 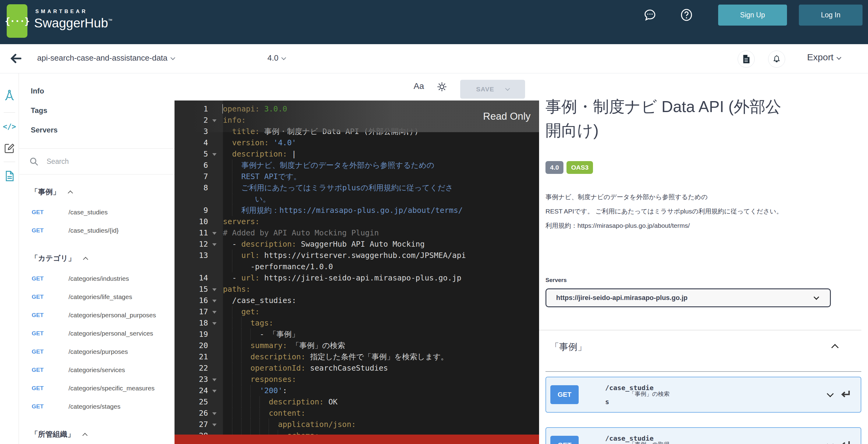 What do you see at coordinates (34, 162) in the screenshot?
I see `search-icon` at bounding box center [34, 162].